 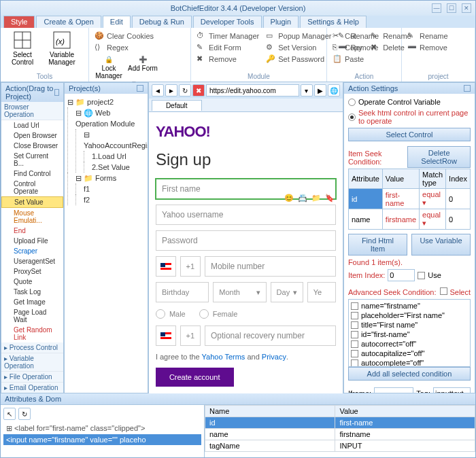 I want to click on female-radio: Female, so click(x=219, y=314).